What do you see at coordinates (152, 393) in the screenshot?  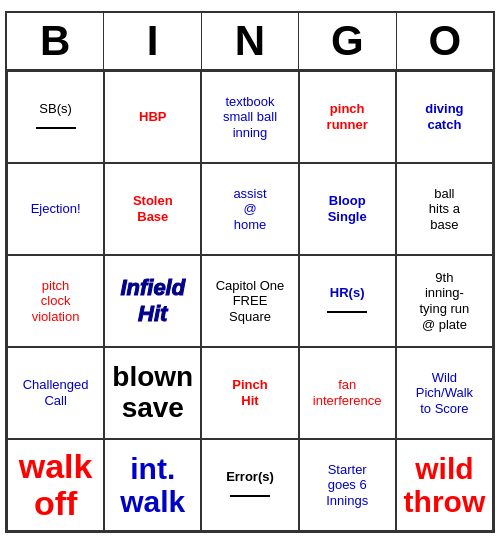 I see `cell-r3c1-text: blownsave` at bounding box center [152, 393].